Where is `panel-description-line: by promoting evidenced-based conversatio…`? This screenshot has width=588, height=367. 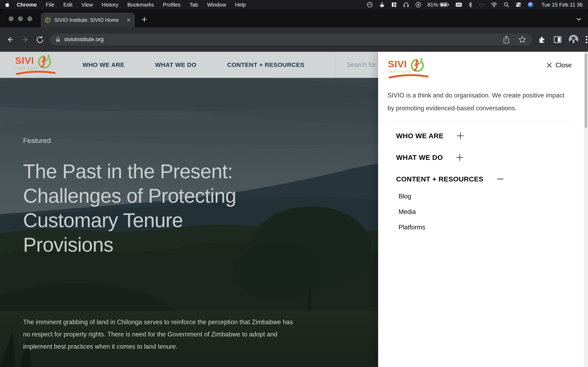
panel-description-line: by promoting evidenced-based conversatio… is located at coordinates (476, 108).